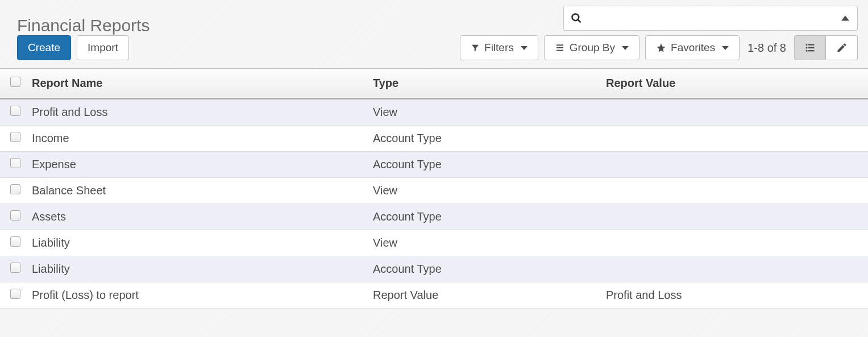 The image size is (868, 337). What do you see at coordinates (499, 48) in the screenshot?
I see `filters-button: Filters` at bounding box center [499, 48].